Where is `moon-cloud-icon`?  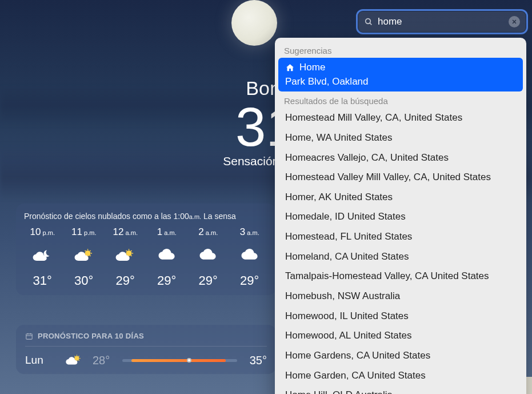
moon-cloud-icon is located at coordinates (42, 256).